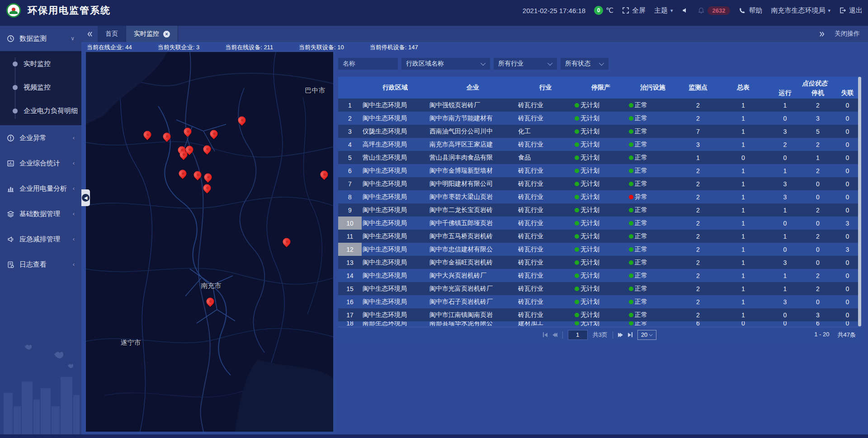 This screenshot has height=438, width=868. Describe the element at coordinates (847, 34) in the screenshot. I see `close-operations-button: 关闭操作` at that location.